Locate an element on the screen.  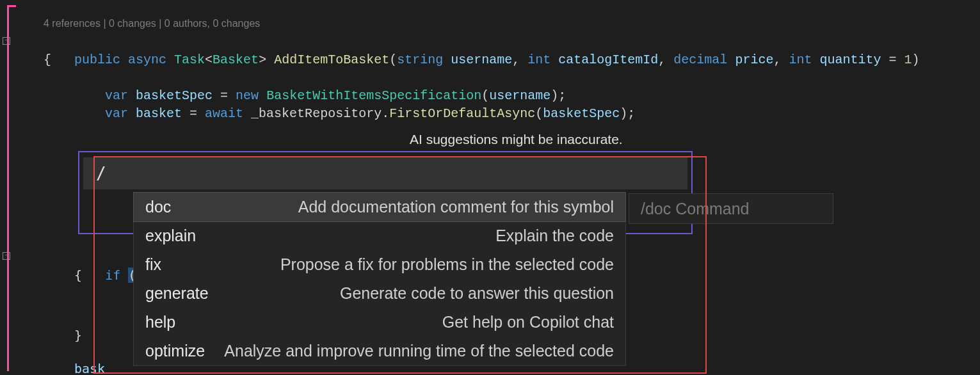
suggestion-command-label: explain is located at coordinates (170, 235).